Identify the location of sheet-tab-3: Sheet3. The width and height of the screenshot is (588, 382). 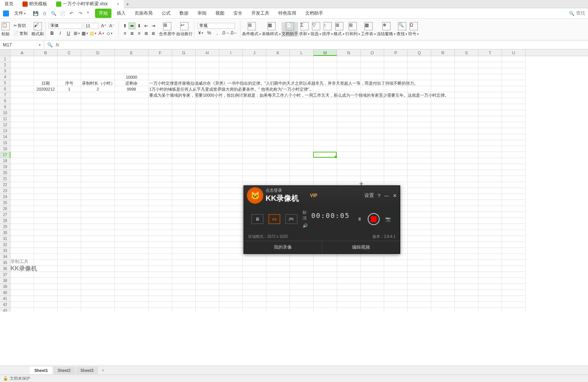
(87, 370).